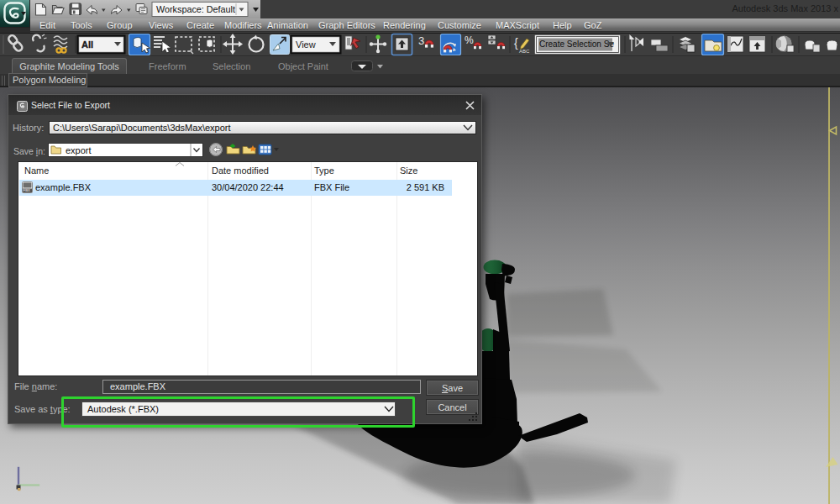 This screenshot has width=840, height=504. Describe the element at coordinates (27, 190) in the screenshot. I see `svg-text: FBX` at that location.